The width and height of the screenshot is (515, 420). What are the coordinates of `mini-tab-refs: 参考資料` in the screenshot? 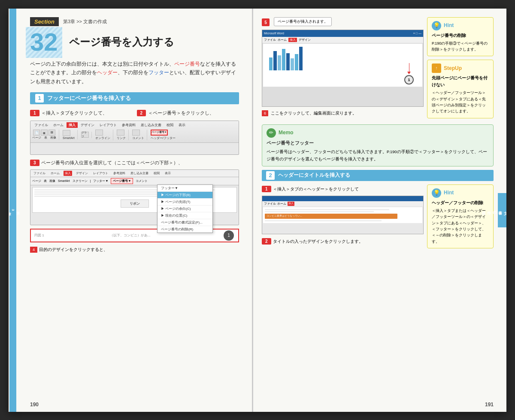 It's located at (119, 173).